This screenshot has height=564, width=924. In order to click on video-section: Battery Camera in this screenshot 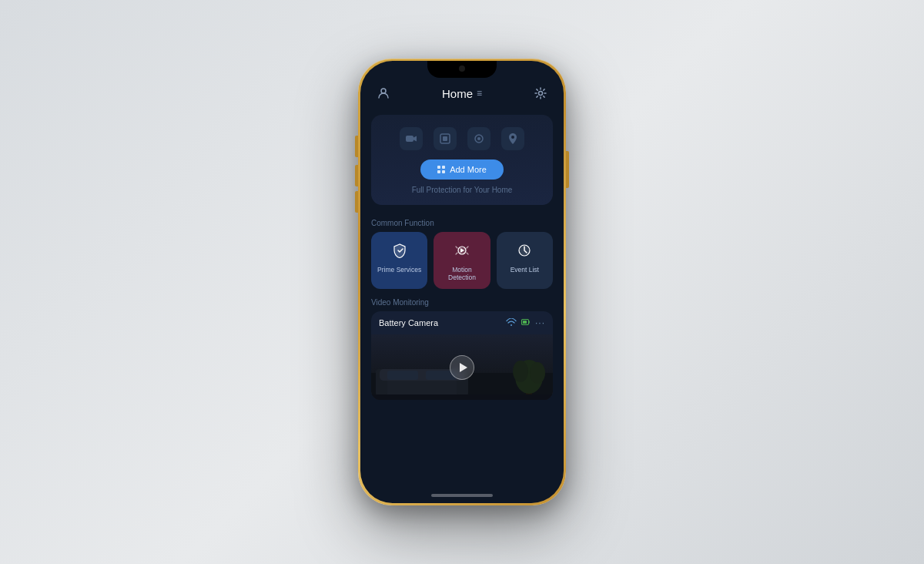, I will do `click(462, 356)`.